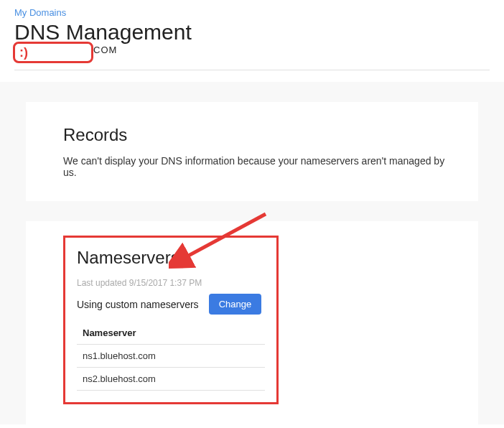  Describe the element at coordinates (24, 53) in the screenshot. I see `smile-icon: :)` at that location.